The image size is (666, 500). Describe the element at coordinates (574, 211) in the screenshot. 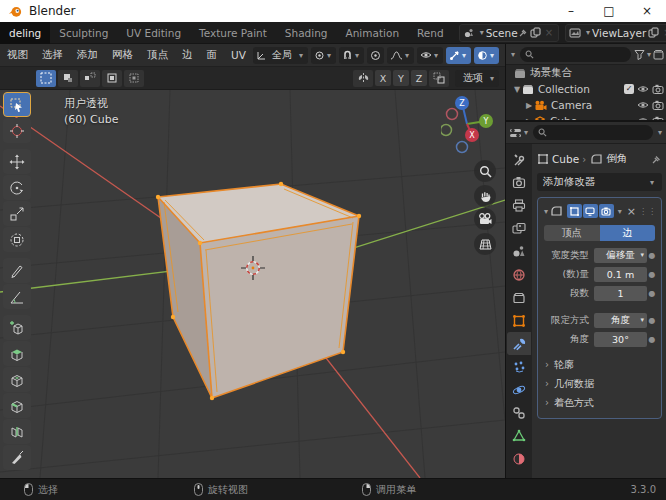

I see `editmode-display-toggle` at that location.